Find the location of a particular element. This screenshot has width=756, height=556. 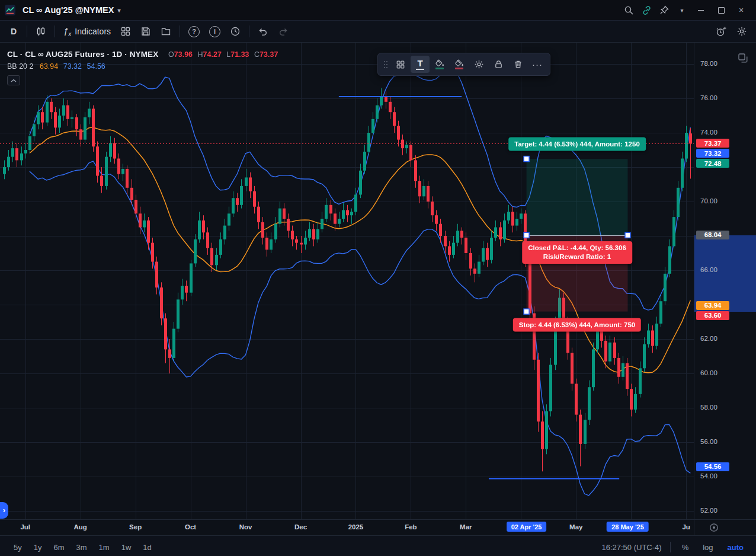

template-grid-icon is located at coordinates (401, 65).